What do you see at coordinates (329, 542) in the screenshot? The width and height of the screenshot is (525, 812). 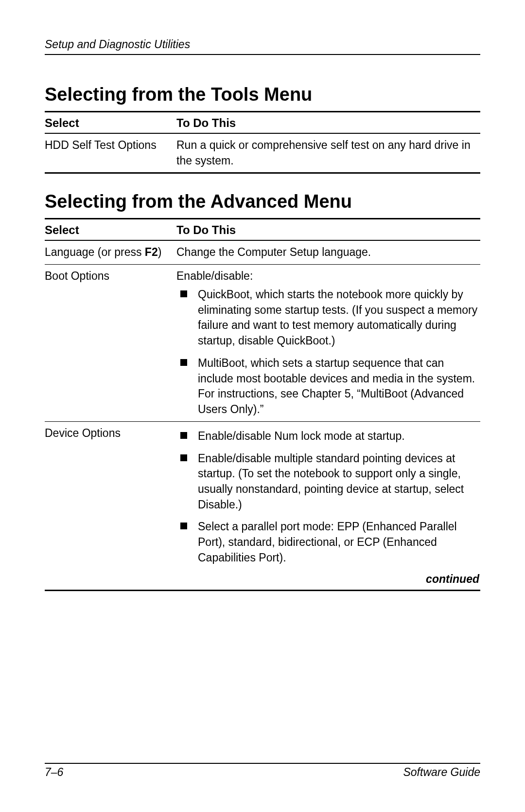 I see `list-item: Select a parallel port mode: EPP (Enhanc…` at bounding box center [329, 542].